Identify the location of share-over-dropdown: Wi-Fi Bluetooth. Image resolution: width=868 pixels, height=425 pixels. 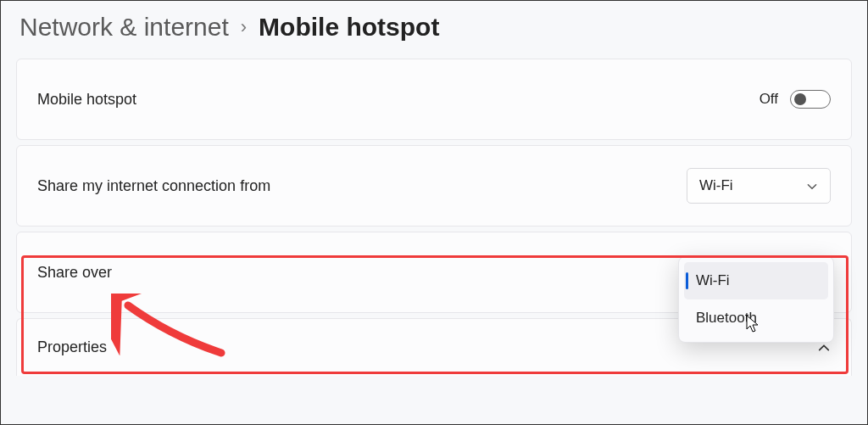
(756, 299).